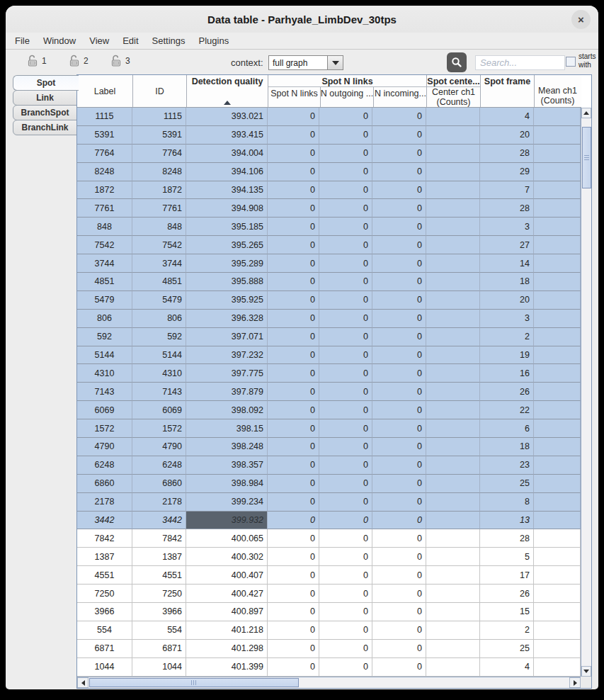 The image size is (604, 700). Describe the element at coordinates (105, 282) in the screenshot. I see `table-cell-label: 4851` at that location.